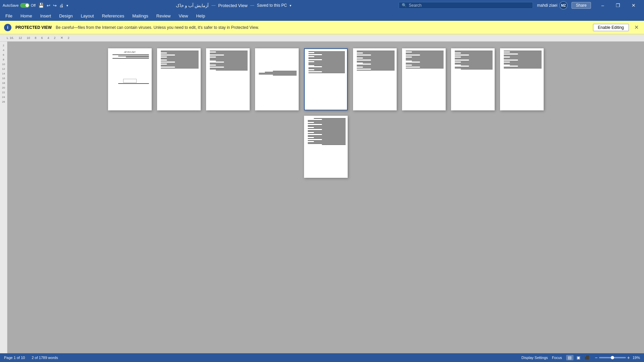 This screenshot has width=644, height=362. Describe the element at coordinates (636, 358) in the screenshot. I see `zoom-level: 19%` at that location.